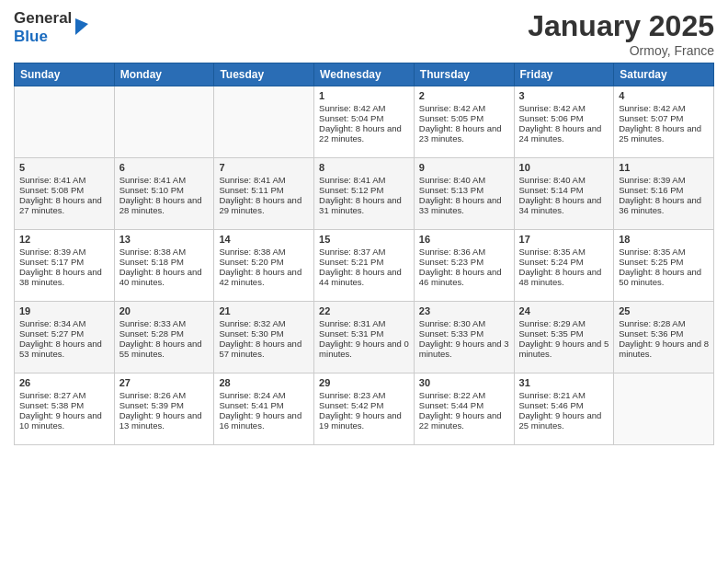 The height and width of the screenshot is (563, 728). Describe the element at coordinates (264, 405) in the screenshot. I see `sunset-text: Sunset: 5:41 PM` at that location.